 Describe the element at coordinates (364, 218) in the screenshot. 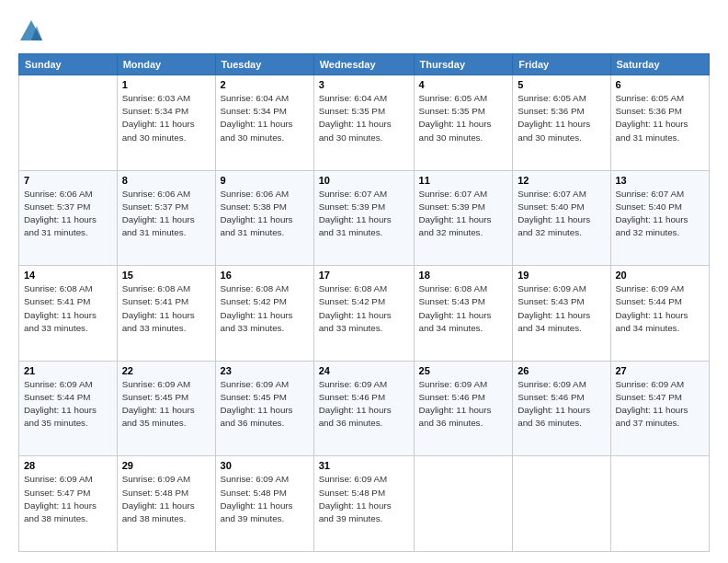

I see `calendar-cell: 10Sunrise: 6:07 AMSunset: 5:39 PMDayligh…` at that location.